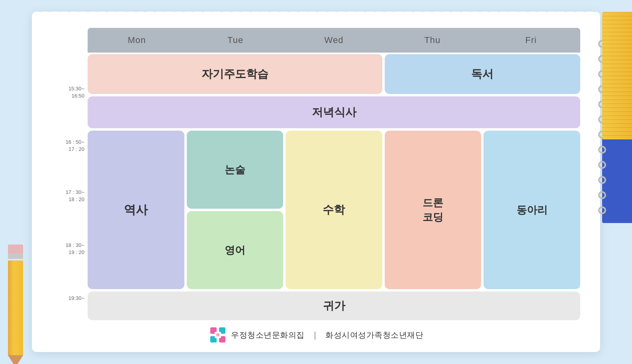 Image resolution: width=632 pixels, height=364 pixels. I want to click on time-slot-4: 18 : 30~ 19 : 20, so click(68, 249).